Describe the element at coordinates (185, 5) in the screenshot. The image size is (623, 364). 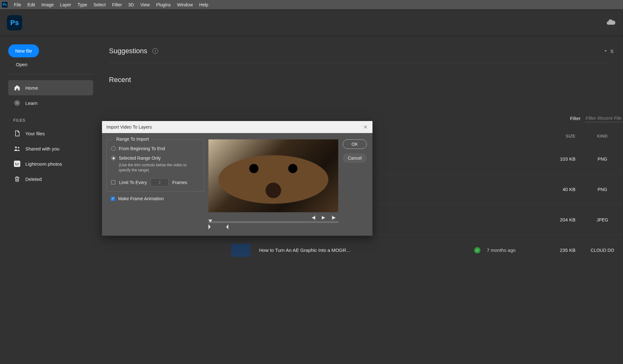
I see `menu-window: Window` at that location.